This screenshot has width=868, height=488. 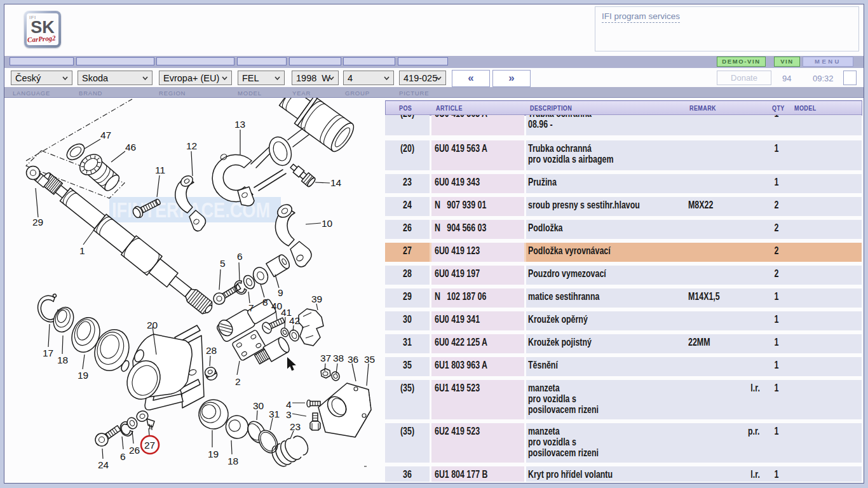 I want to click on svg-text: 1, so click(x=83, y=250).